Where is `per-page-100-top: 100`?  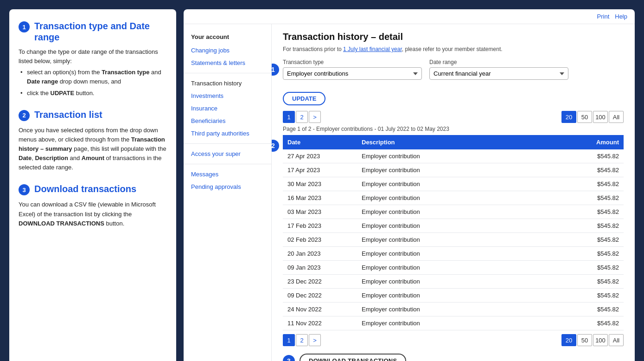
per-page-100-top: 100 is located at coordinates (600, 117).